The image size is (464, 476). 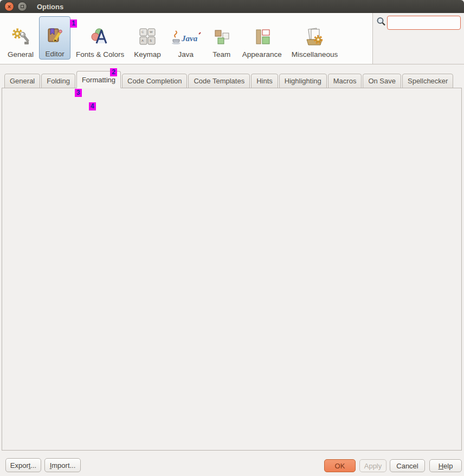 What do you see at coordinates (345, 81) in the screenshot?
I see `tab-macros: Macros` at bounding box center [345, 81].